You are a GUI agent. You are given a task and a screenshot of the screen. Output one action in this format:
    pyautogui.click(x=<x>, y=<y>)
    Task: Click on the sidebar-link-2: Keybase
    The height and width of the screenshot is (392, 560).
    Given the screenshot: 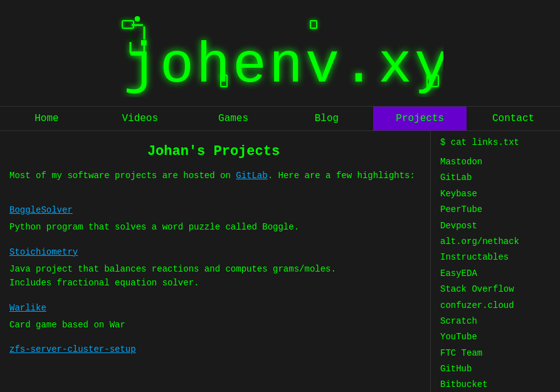 What is the action you would take?
    pyautogui.click(x=495, y=194)
    